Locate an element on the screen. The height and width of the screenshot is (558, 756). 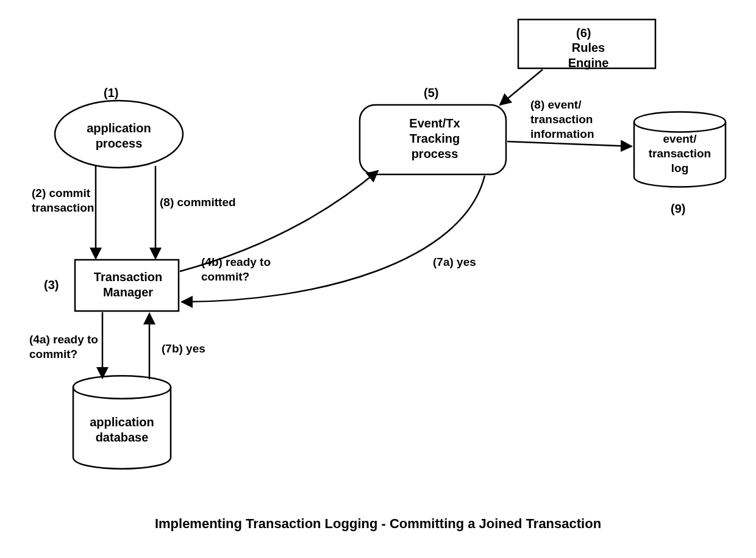
edge-label-ready-to-commit-b: (4b) ready to commit? is located at coordinates (247, 270).